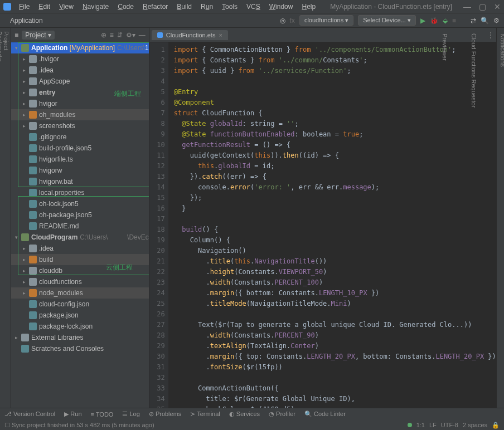  What do you see at coordinates (80, 215) in the screenshot?
I see `tree-row: oh-package.json5` at bounding box center [80, 215].